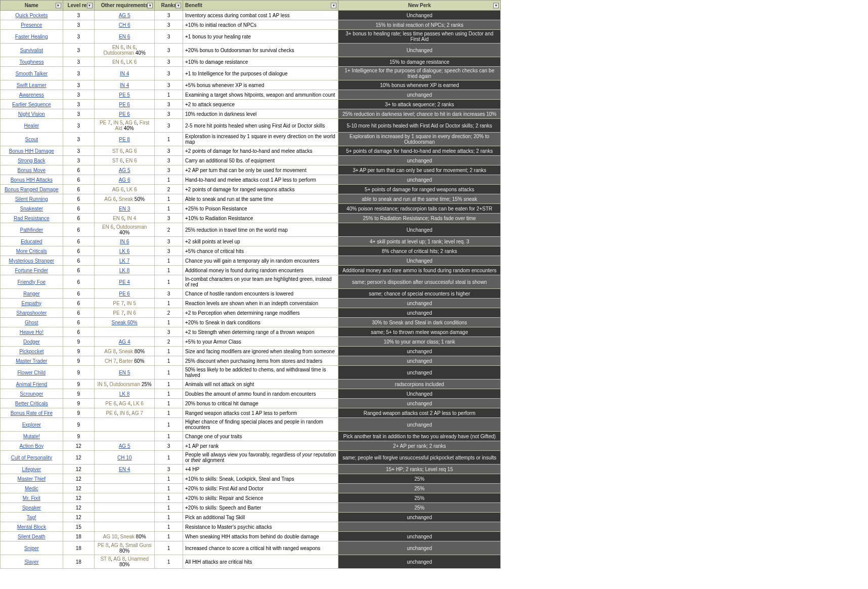 This screenshot has width=868, height=589. Describe the element at coordinates (31, 489) in the screenshot. I see `perk-link: Medic` at that location.